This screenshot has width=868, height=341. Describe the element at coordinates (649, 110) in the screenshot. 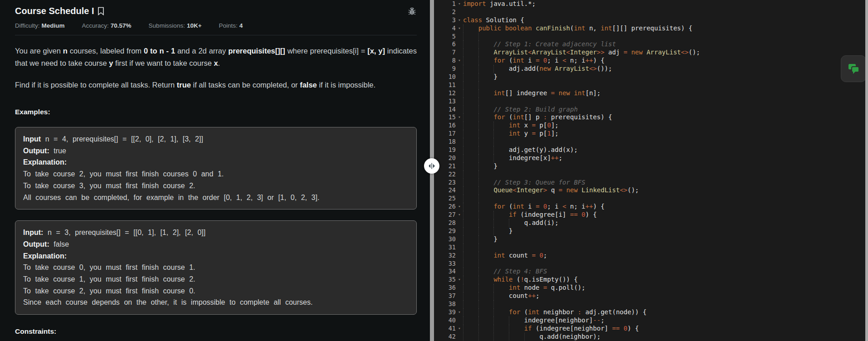

I see `code-line: 14// Step 2: Build graph` at that location.